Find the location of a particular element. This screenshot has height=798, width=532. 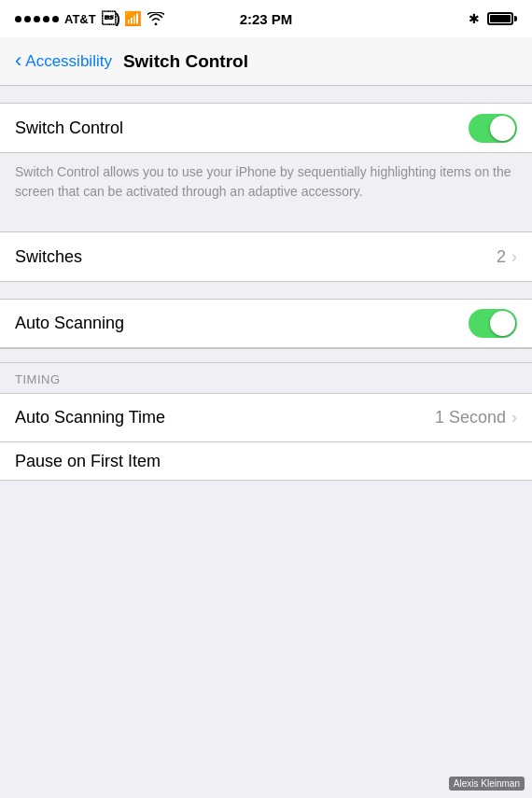

switch-control-group: Switch Control is located at coordinates (266, 128).